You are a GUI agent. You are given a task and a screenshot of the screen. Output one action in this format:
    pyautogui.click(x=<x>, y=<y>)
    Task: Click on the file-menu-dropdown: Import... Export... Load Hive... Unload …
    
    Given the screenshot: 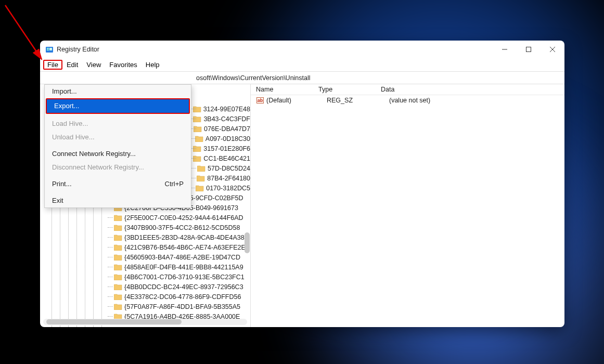 What is the action you would take?
    pyautogui.click(x=118, y=146)
    